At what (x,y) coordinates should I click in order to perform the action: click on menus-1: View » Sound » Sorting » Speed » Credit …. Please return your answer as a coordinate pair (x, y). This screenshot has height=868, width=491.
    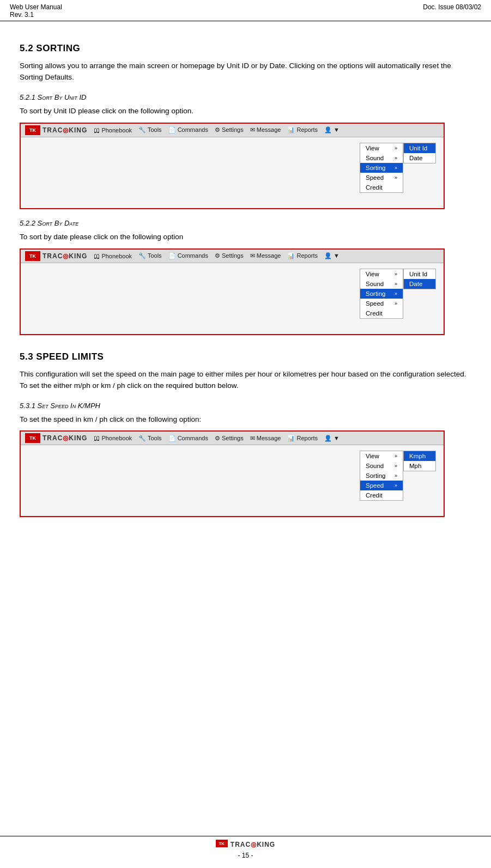
    Looking at the image, I should click on (398, 173).